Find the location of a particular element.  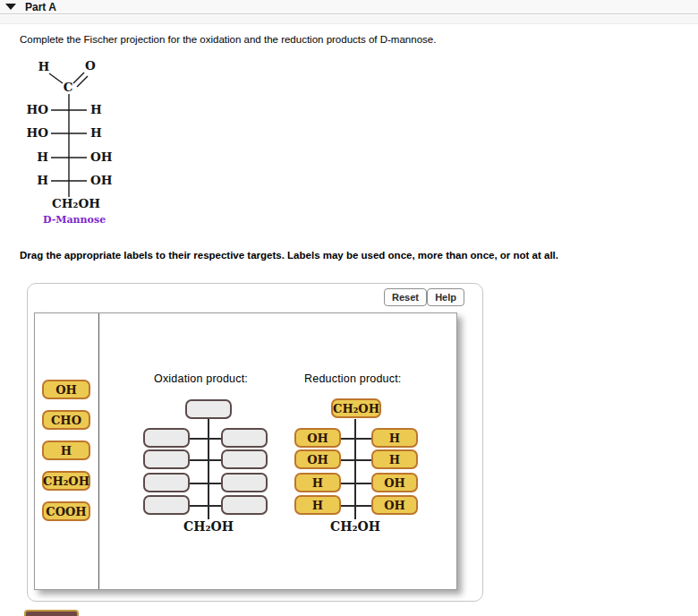

oxidation-row1-right-target is located at coordinates (244, 438).